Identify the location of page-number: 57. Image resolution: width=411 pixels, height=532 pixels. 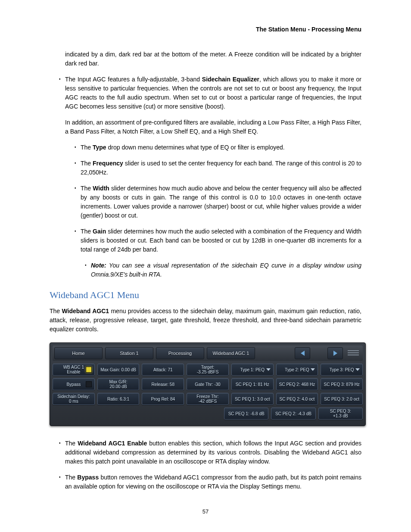
(206, 512).